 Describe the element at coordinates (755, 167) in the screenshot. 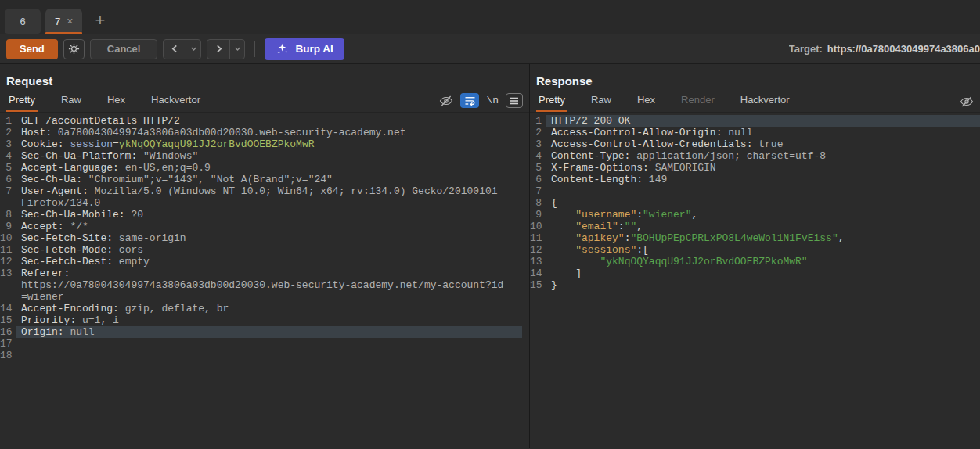

I see `code-line: 5X-Frame-Options: SAMEORIGIN` at that location.